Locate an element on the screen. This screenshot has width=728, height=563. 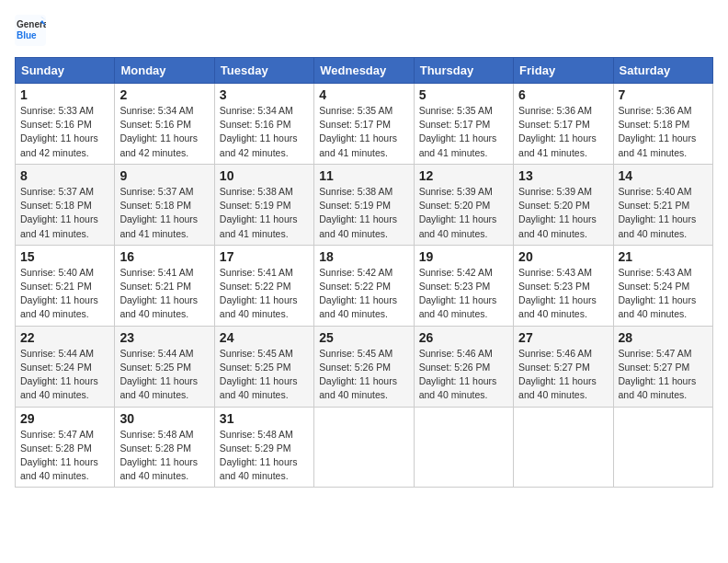
col-header-tuesday: Tuesday is located at coordinates (264, 71).